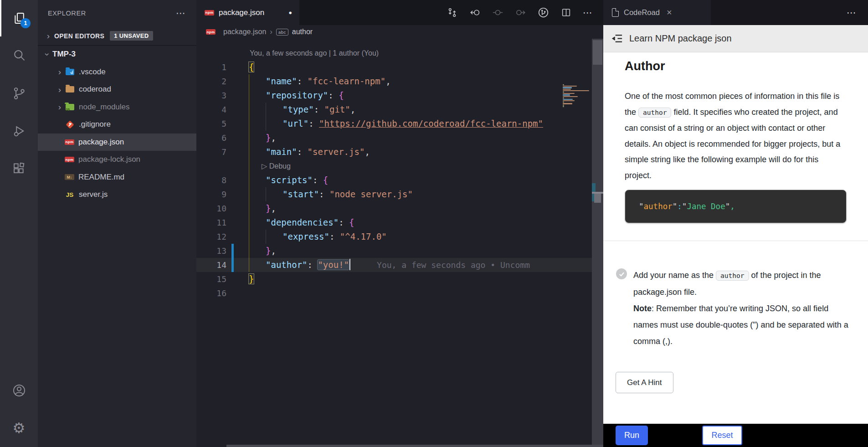  I want to click on unsaved-badge: 1 UNSAVED, so click(131, 36).